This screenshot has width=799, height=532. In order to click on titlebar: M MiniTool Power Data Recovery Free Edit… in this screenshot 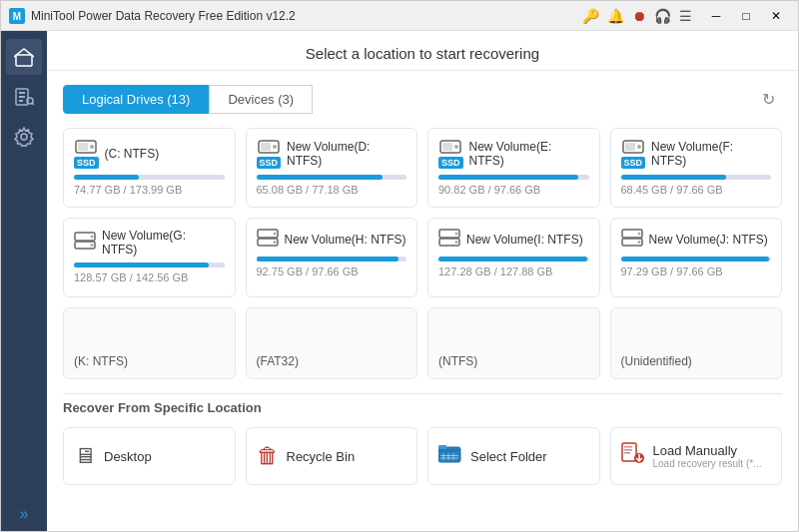, I will do `click(400, 16)`.